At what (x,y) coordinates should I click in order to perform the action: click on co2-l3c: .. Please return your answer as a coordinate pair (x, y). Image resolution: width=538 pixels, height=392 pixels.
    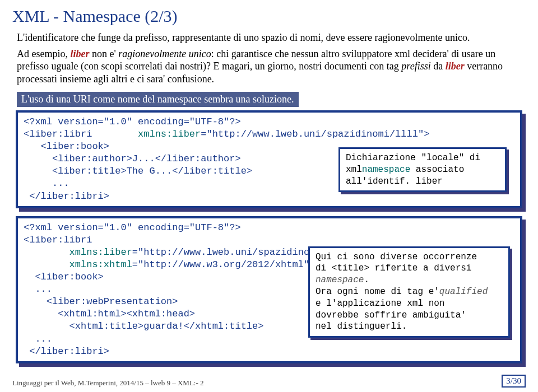
    Looking at the image, I should click on (367, 280).